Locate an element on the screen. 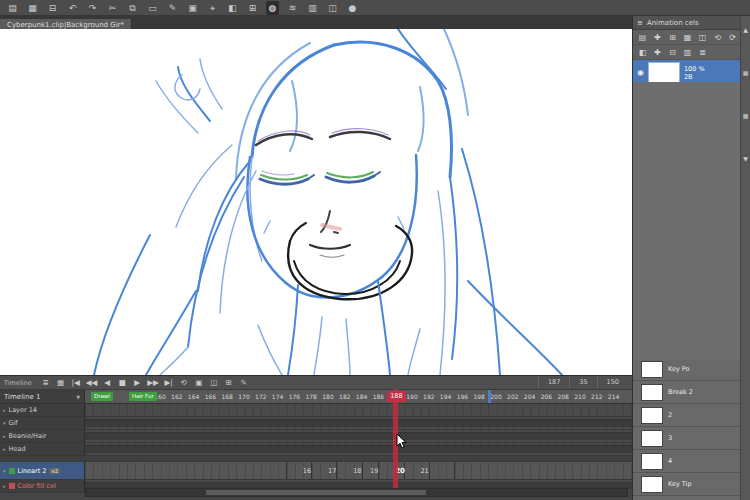 The height and width of the screenshot is (500, 750). frame-number-192: 192 is located at coordinates (429, 396).